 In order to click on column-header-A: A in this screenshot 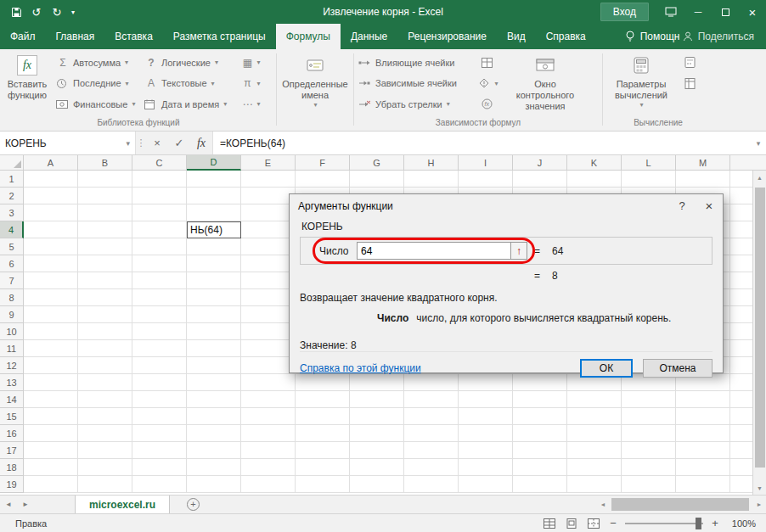, I will do `click(51, 163)`.